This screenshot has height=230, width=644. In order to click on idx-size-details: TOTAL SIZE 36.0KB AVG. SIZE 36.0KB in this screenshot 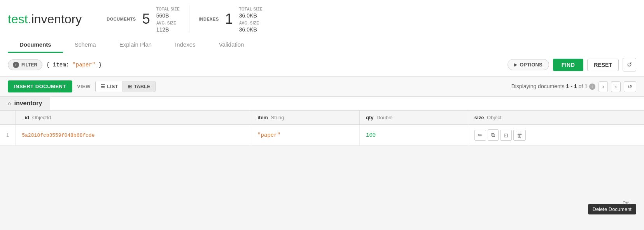, I will do `click(251, 19)`.